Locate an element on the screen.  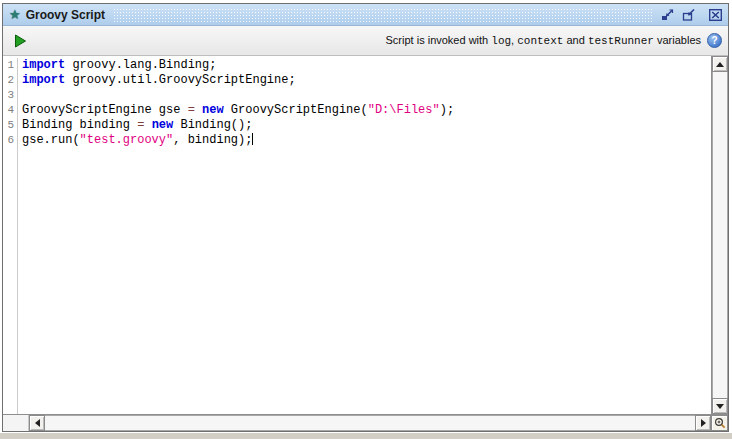
script-toolbar: Script is invoked with log, context and … is located at coordinates (366, 41).